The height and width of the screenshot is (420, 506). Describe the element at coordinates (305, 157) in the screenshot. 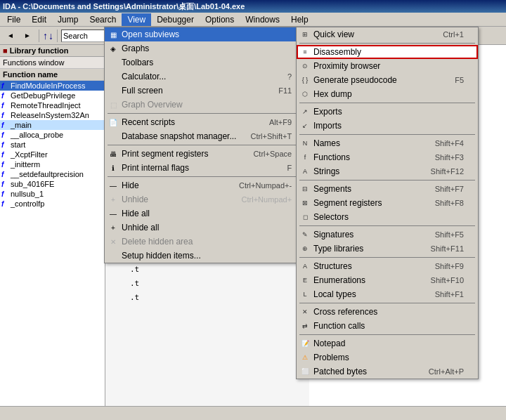

I see `functions-icon: f` at that location.